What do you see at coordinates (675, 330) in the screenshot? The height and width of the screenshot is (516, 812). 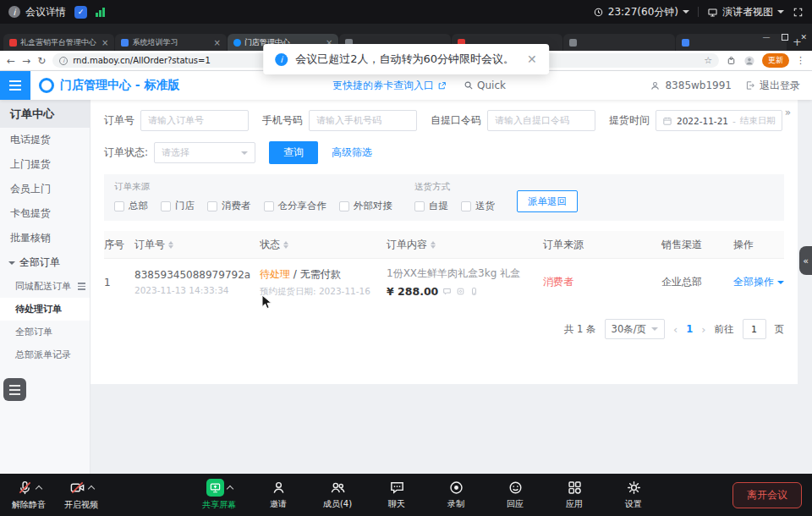 I see `prev-page-button: ‹` at bounding box center [675, 330].